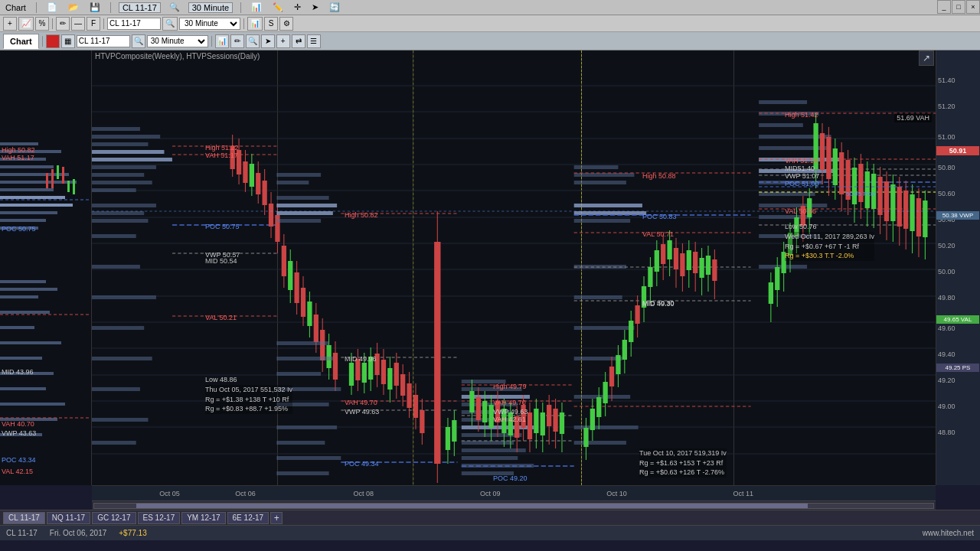  Describe the element at coordinates (248, 518) in the screenshot. I see `tab-6e-1217: 6E 12-17` at that location.